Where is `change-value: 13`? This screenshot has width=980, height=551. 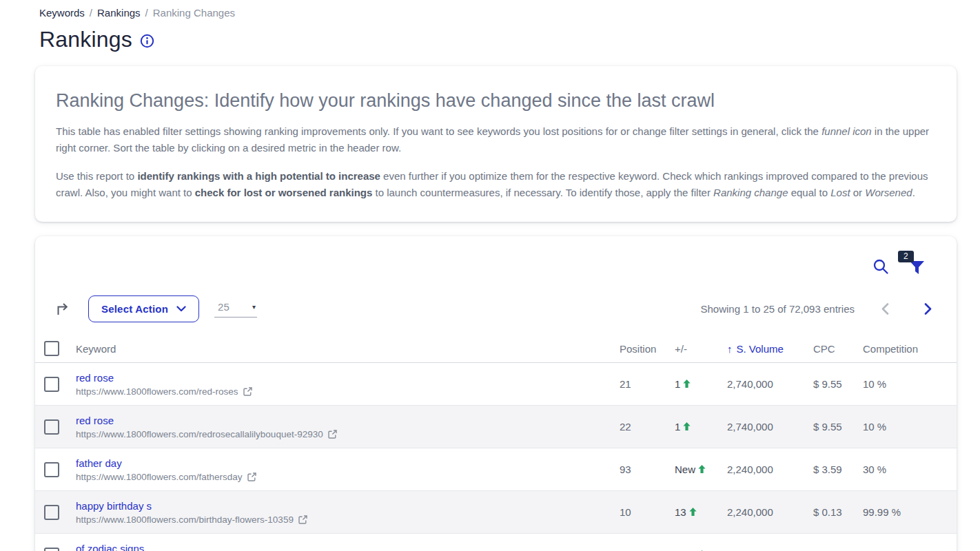
change-value: 13 is located at coordinates (681, 512).